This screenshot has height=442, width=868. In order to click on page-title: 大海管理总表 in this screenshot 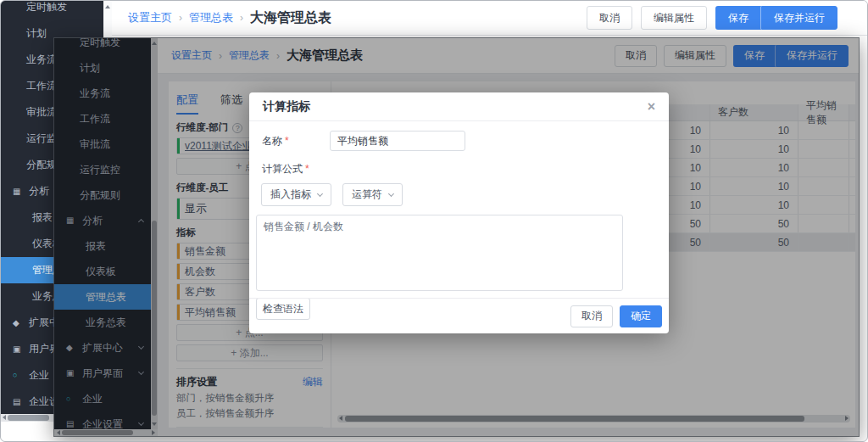, I will do `click(291, 19)`.